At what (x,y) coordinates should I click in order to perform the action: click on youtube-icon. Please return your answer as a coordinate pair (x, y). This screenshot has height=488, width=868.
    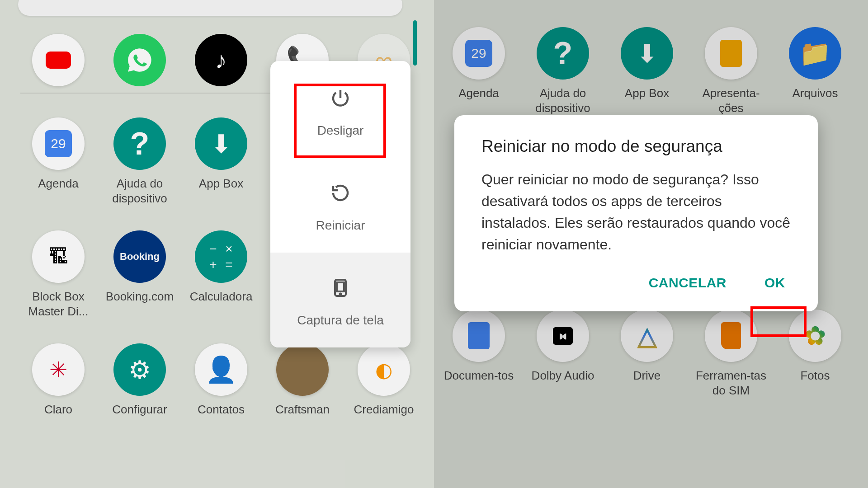
    Looking at the image, I should click on (58, 60).